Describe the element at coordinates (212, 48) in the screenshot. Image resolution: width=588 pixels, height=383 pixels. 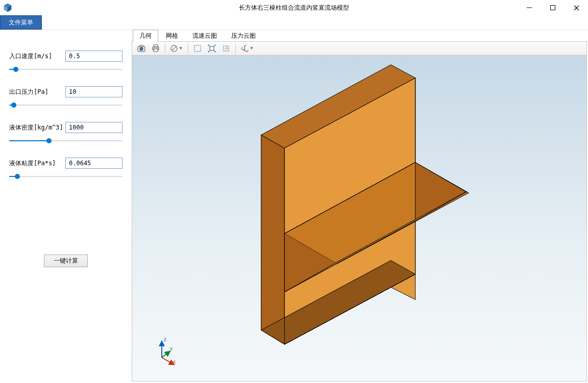
I see `fit-view-icon` at that location.